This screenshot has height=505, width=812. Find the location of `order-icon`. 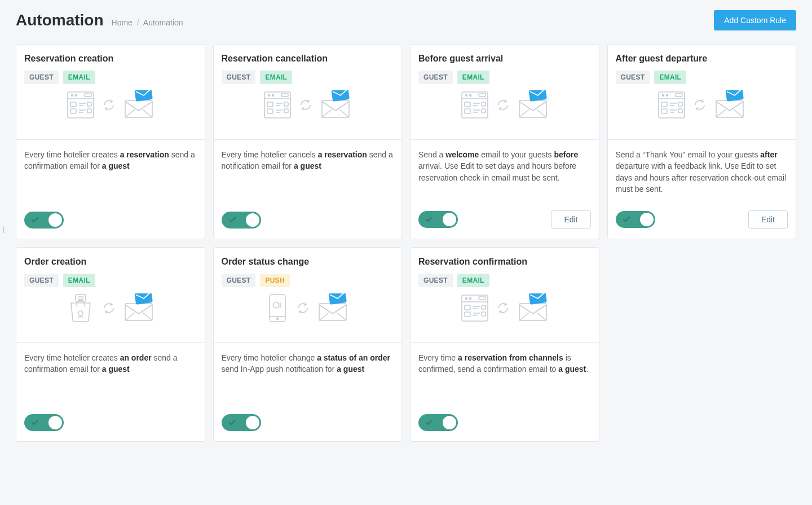

order-icon is located at coordinates (81, 308).